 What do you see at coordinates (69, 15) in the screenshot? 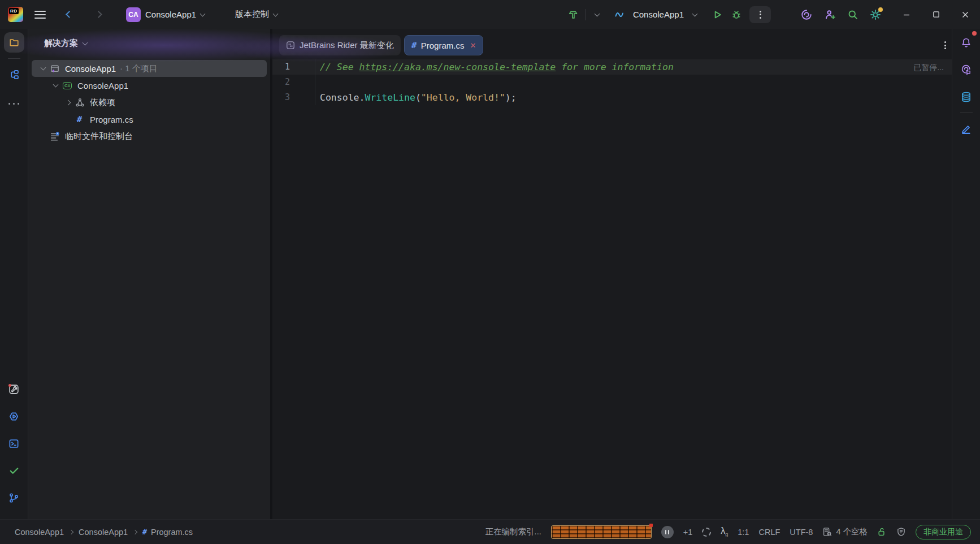
I see `back-button` at bounding box center [69, 15].